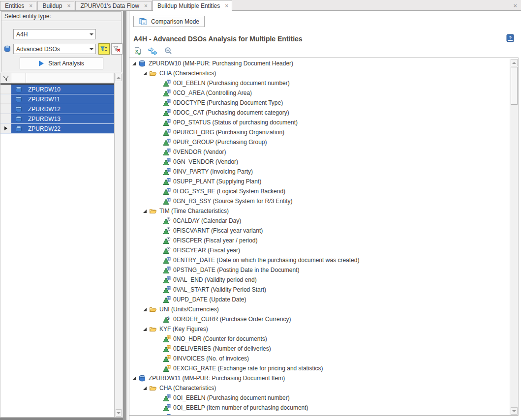 This screenshot has width=521, height=420. What do you see at coordinates (320, 63) in the screenshot?
I see `tree-row: ZPURDW10 (MM-PUR: Purchasing Document He…` at bounding box center [320, 63].